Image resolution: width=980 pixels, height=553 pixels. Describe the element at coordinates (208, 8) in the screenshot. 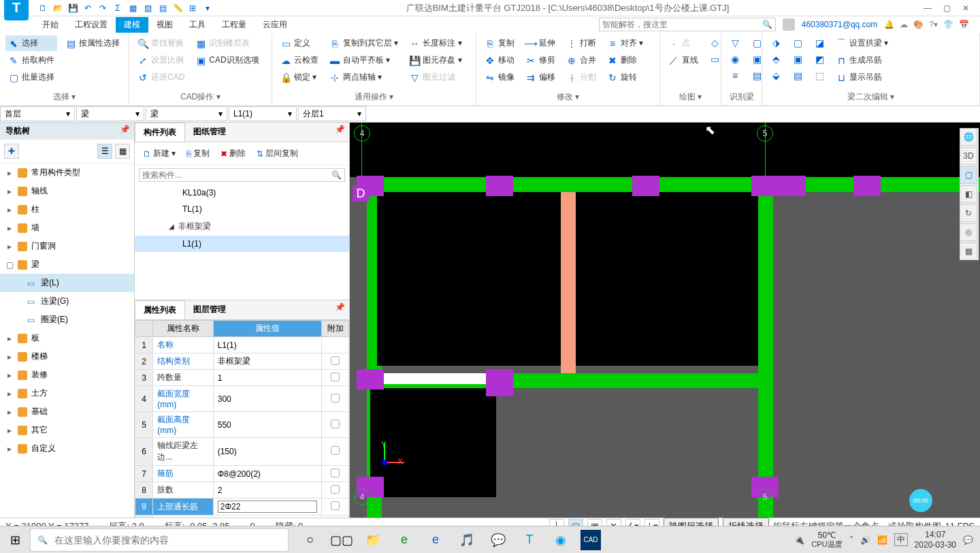

I see `qat-more-icon: ▾` at that location.